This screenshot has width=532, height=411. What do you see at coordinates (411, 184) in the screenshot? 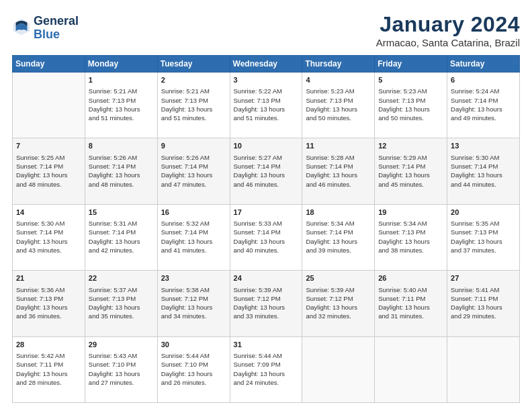
I see `day-info-line: and 45 minutes.` at bounding box center [411, 184].